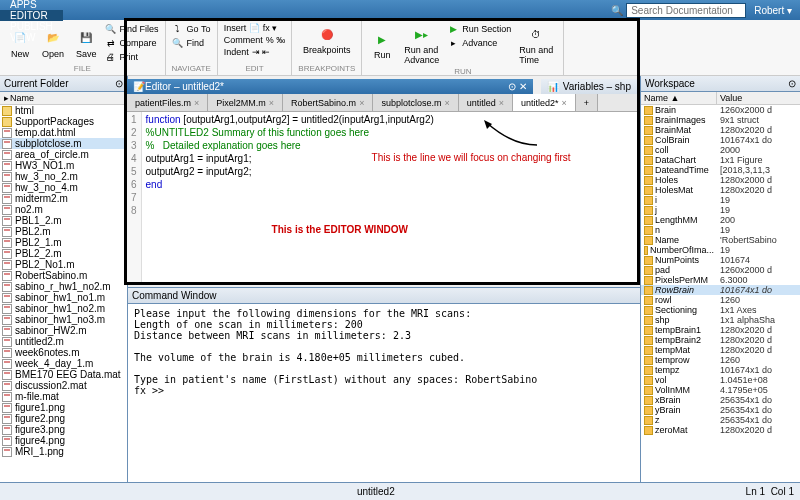 The width and height of the screenshot is (800, 500). What do you see at coordinates (720, 190) in the screenshot?
I see `workspace-item: HolesMat1280x2020 d` at bounding box center [720, 190].